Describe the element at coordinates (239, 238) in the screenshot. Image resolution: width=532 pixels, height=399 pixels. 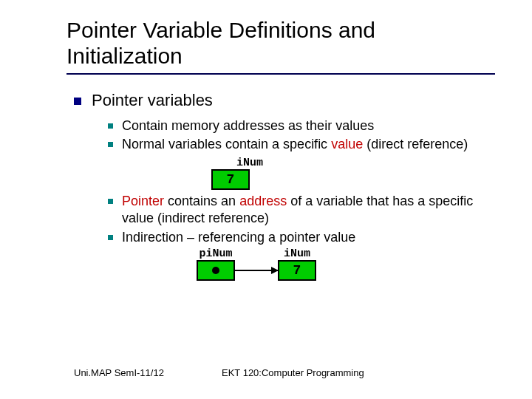
I see `lvl2-text: Indirection – referencing a pointer valu…` at that location.